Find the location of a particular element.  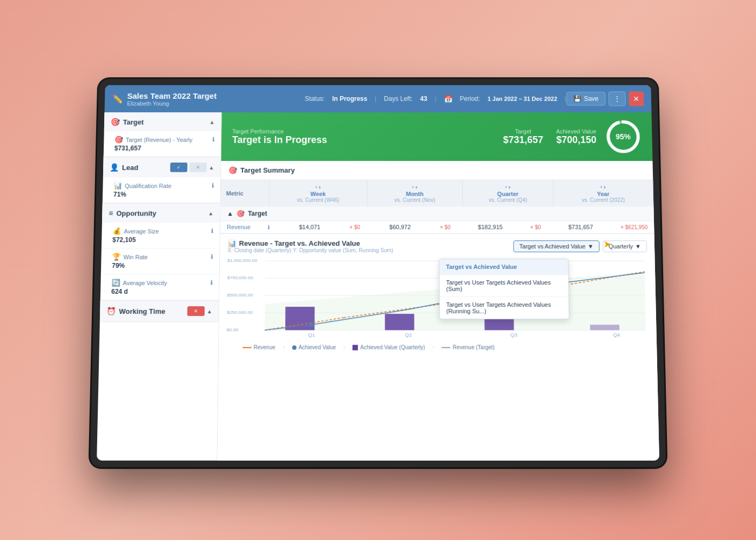

working-time-label: Working Time is located at coordinates (142, 311).